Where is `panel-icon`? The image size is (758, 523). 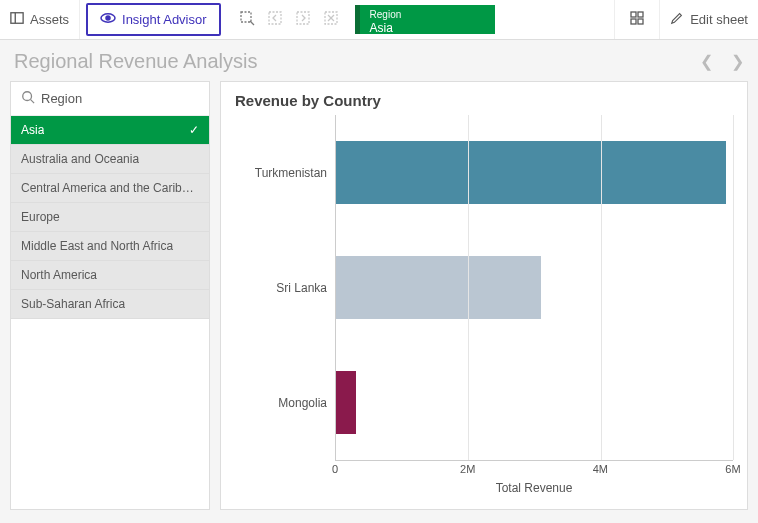 panel-icon is located at coordinates (17, 20).